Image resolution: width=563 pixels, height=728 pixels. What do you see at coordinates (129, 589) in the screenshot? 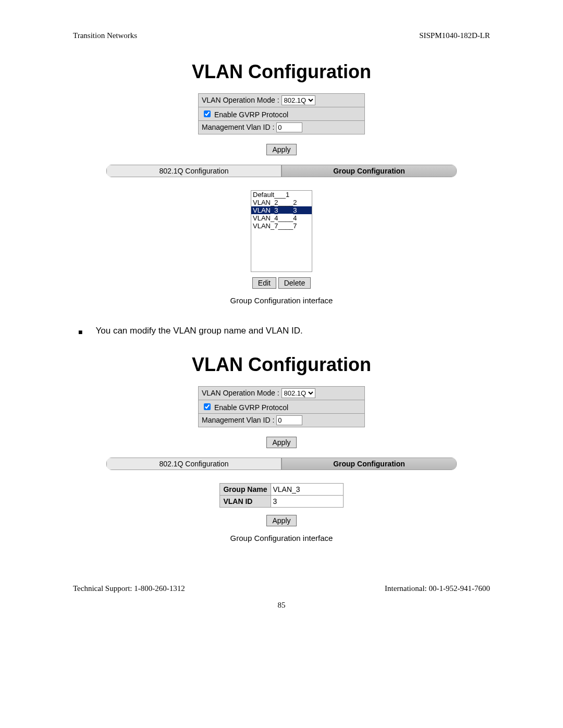
I see `footer-left: Technical Support: 1-800-260-1312` at bounding box center [129, 589].